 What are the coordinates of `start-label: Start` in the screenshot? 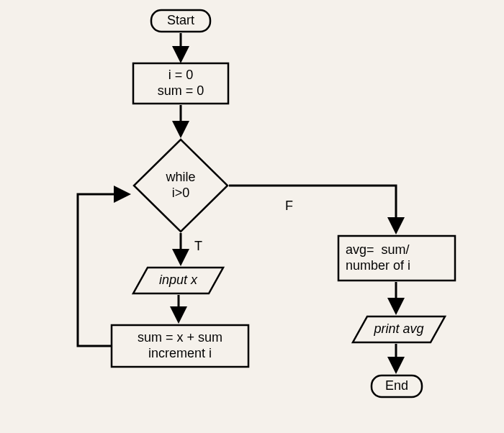 It's located at (181, 21).